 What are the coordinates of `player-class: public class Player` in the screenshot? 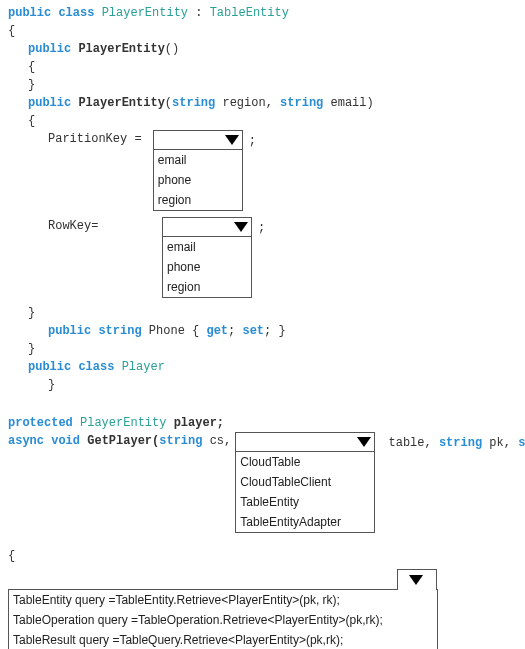 It's located at (262, 367).